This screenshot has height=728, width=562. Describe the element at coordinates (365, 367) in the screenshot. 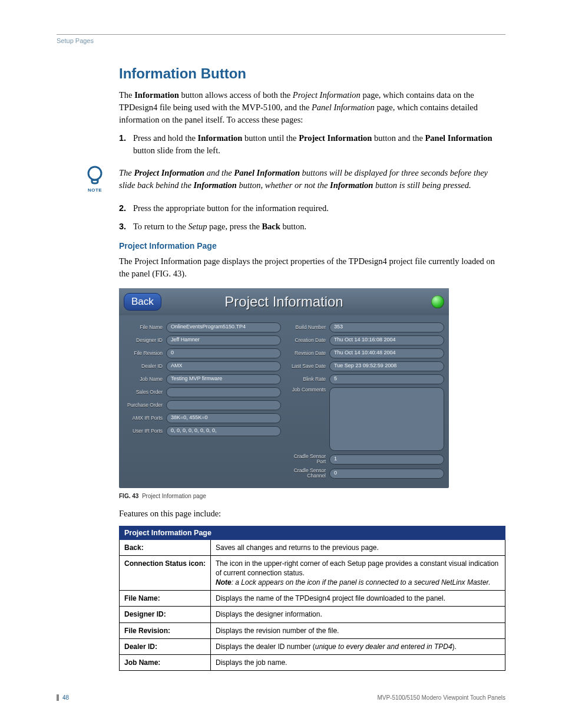

I see `panel-row: Last Save DateTue Sep 23 09:52:59 2008` at that location.